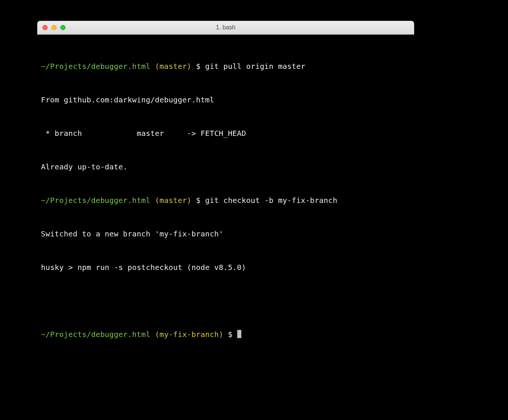 Image resolution: width=508 pixels, height=420 pixels. I want to click on zoom-icon, so click(63, 28).